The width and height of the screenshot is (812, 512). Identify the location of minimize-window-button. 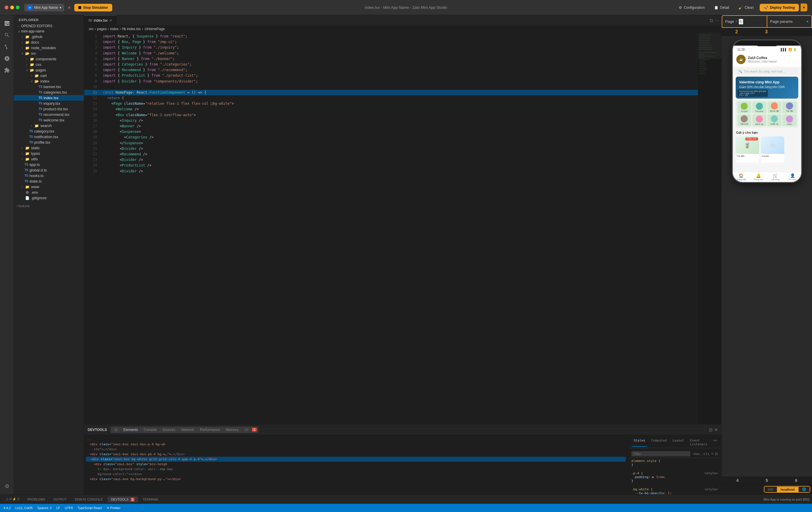
(12, 7).